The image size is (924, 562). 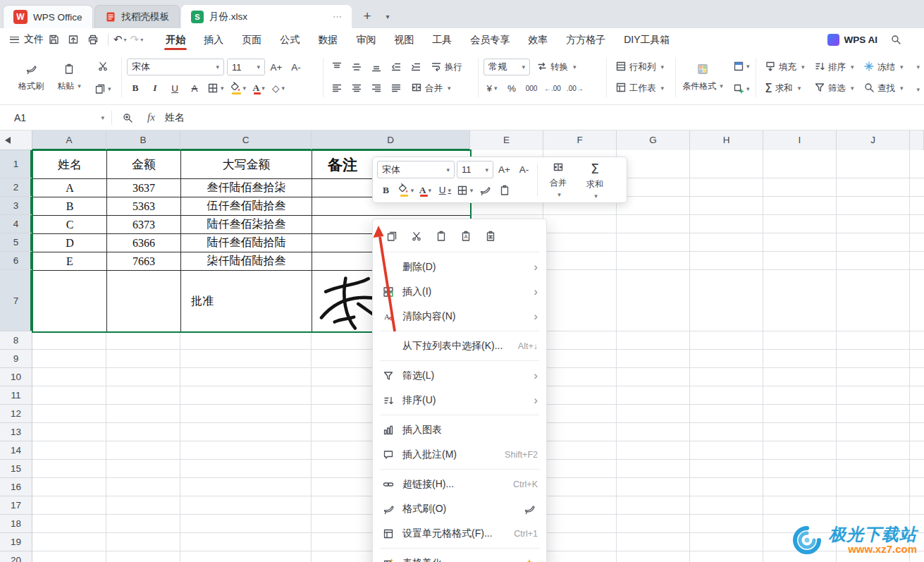 What do you see at coordinates (70, 207) in the screenshot?
I see `cell-A3: B` at bounding box center [70, 207].